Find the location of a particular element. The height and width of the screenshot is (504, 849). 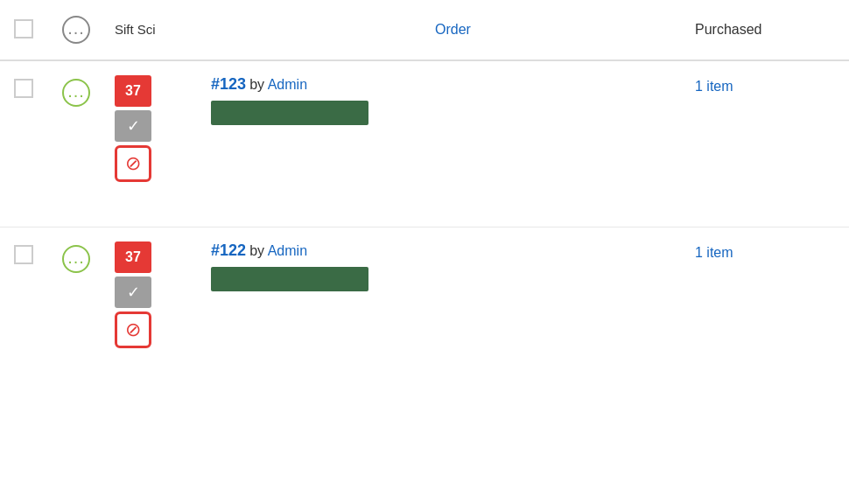

header-order-label: Order is located at coordinates (453, 30).